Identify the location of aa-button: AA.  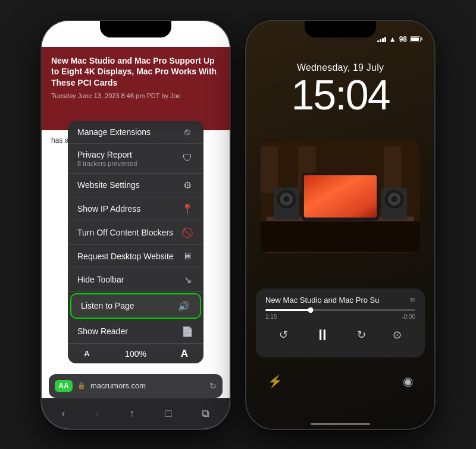
(64, 386).